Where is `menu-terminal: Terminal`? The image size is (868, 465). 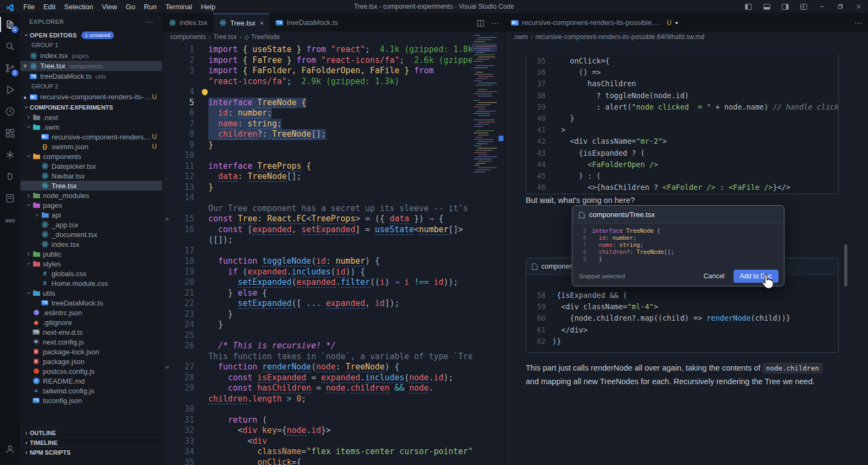
menu-terminal: Terminal is located at coordinates (179, 7).